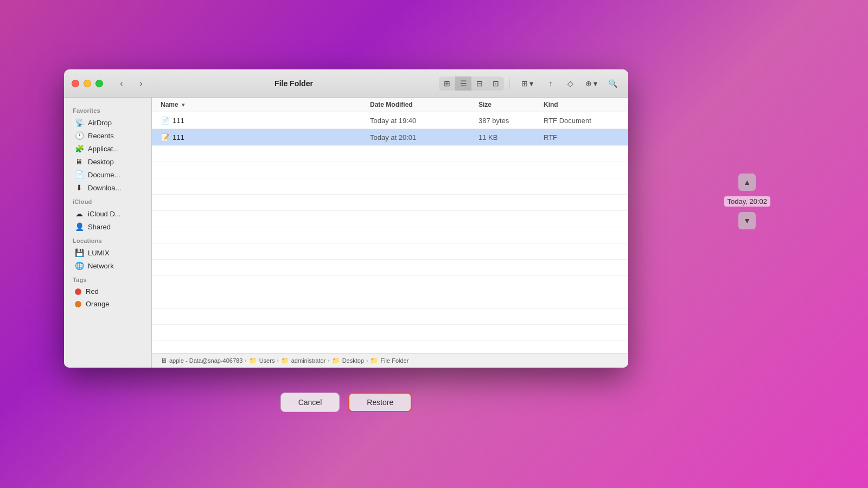 The image size is (868, 488). What do you see at coordinates (390, 105) in the screenshot?
I see `column-headers: Name ▼ Date Modified Size Kind` at bounding box center [390, 105].